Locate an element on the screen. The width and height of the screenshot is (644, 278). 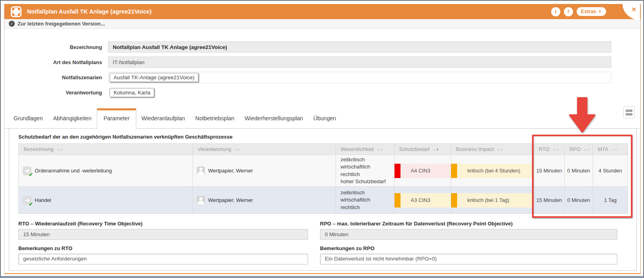
mta-cell: 4 Stunden is located at coordinates (610, 171).